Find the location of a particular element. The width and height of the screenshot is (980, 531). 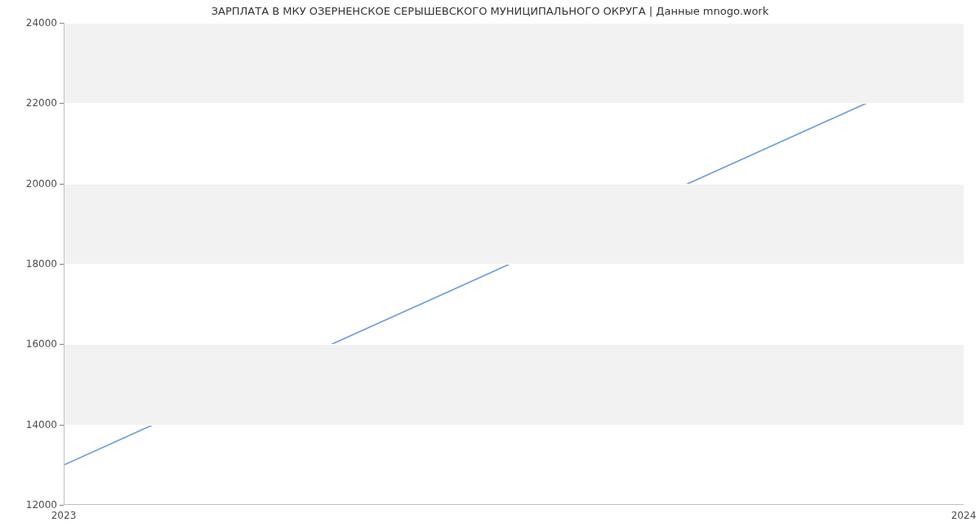

chart-title: ЗАРПЛАТА В МКУ ОЗЕРНЕНСКОЕ СЕРЫШЕВСКОГО … is located at coordinates (490, 11).